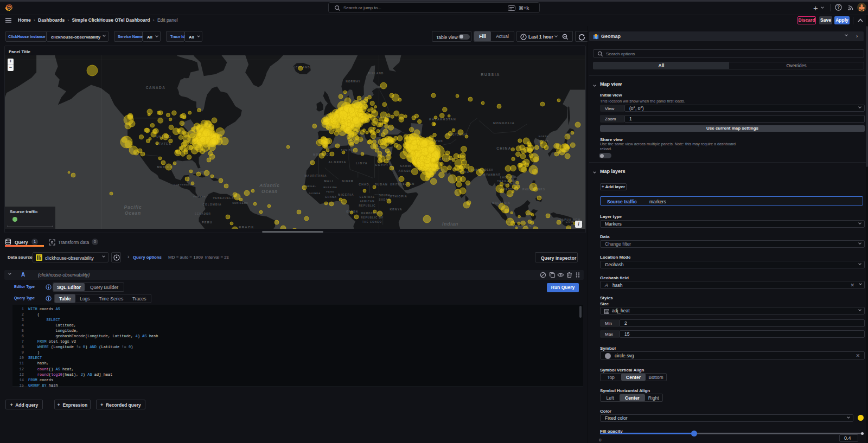 This screenshot has height=443, width=868. Describe the element at coordinates (490, 75) in the screenshot. I see `svg-text: RUSSIA` at that location.